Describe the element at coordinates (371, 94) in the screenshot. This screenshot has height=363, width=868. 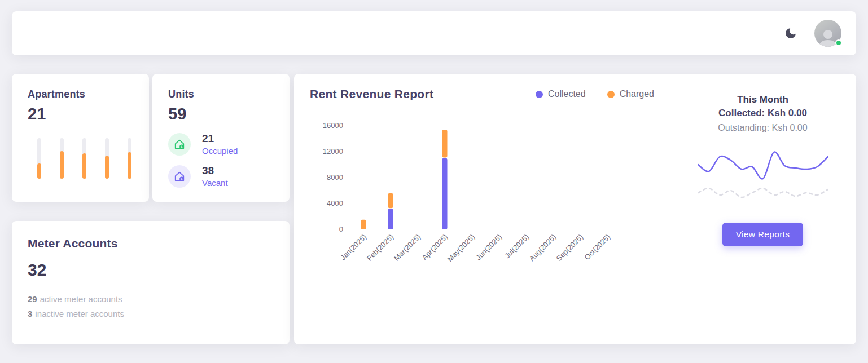
I see `rent-revenue-title: Rent Revenue Report` at that location.